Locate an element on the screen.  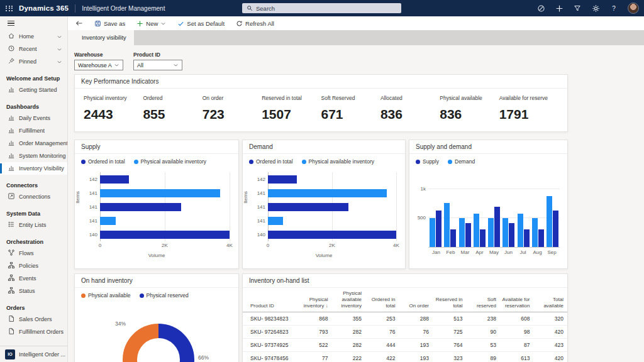
table-row: SKU- 98234823868355253288513238608320 is located at coordinates (405, 319).